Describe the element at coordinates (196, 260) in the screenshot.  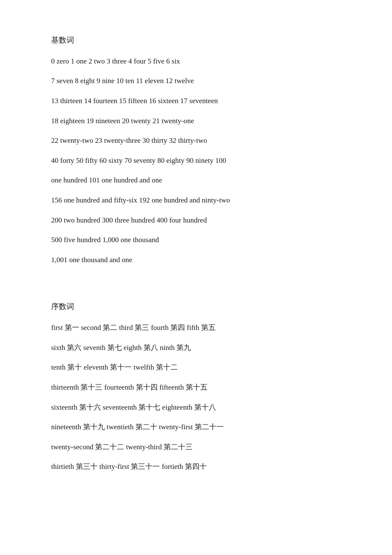
I see `cardinal-line-11: 1,001 one thousand and one` at that location.